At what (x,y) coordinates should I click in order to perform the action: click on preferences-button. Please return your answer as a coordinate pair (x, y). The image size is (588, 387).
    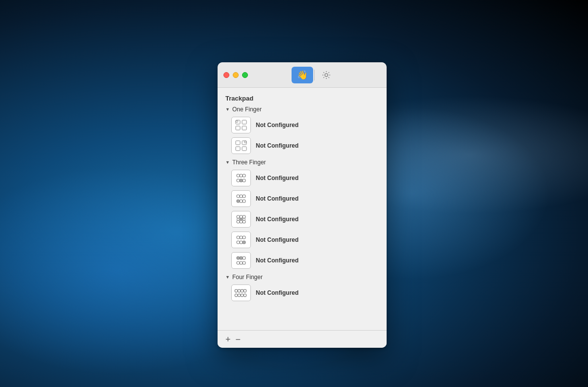
    Looking at the image, I should click on (326, 75).